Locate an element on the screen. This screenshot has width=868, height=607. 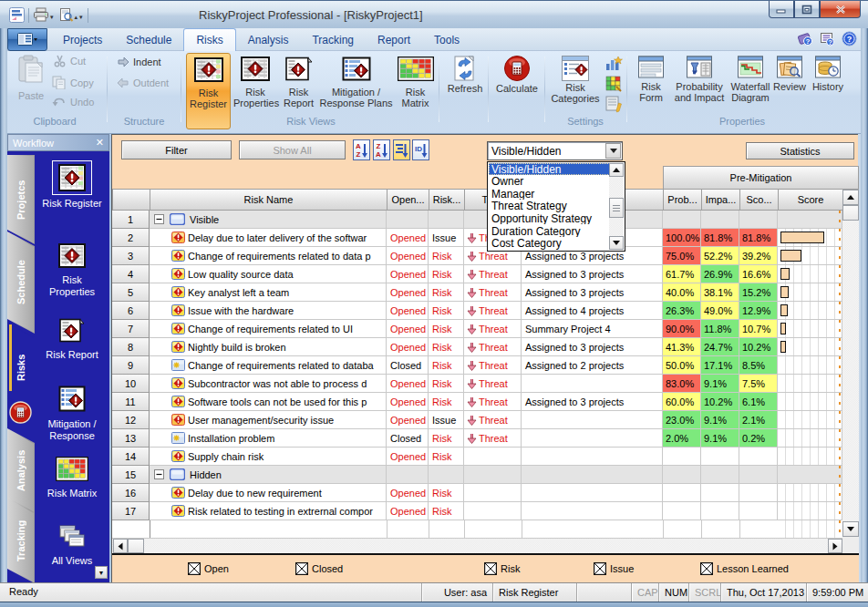
workflow-item-mitigation-response: Mitigation /Response is located at coordinates (72, 412).